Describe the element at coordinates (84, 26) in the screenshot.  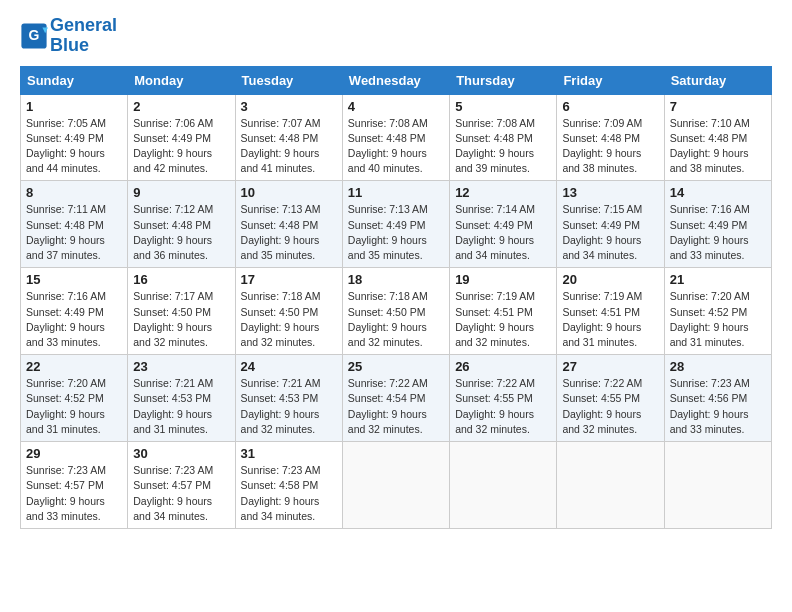
I see `logo-text: General` at that location.